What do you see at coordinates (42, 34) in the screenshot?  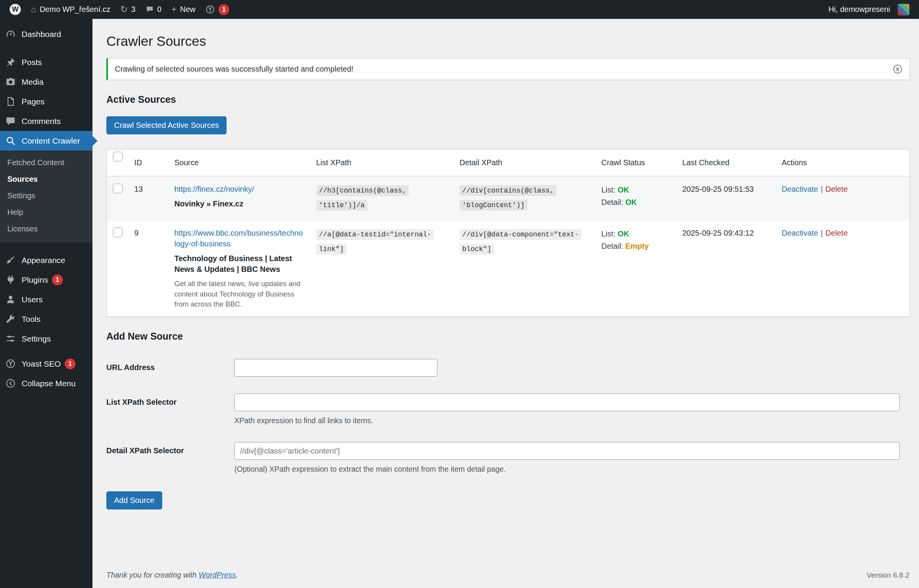 I see `sidebar-item-label: Dashboard` at bounding box center [42, 34].